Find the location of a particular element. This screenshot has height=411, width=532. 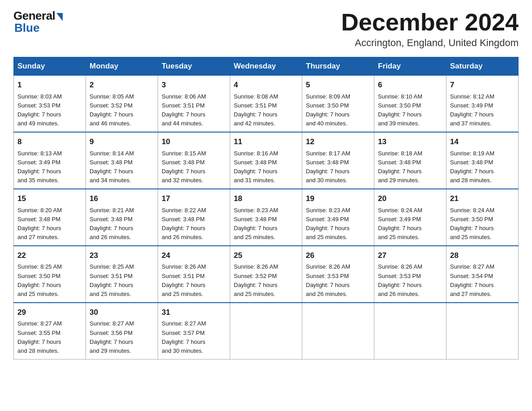

calendar-cell: 4Sunrise: 8:08 AMSunset: 3:51 PMDaylight… is located at coordinates (266, 104).